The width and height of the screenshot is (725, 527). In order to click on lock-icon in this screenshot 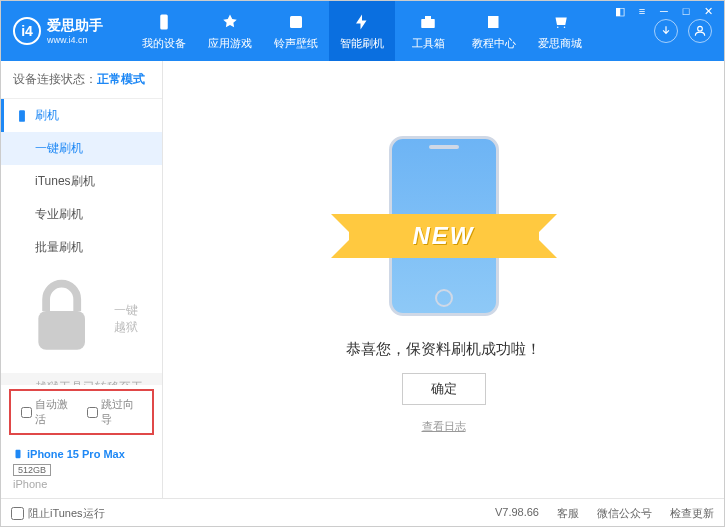, I will do `click(62, 318)`.